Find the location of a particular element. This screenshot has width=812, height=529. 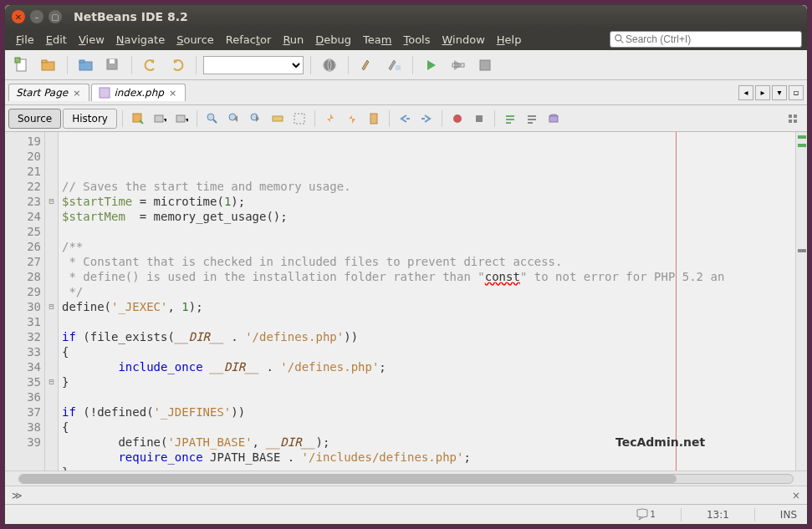

fold-column: ⊟⊟⊟ is located at coordinates (52, 301).